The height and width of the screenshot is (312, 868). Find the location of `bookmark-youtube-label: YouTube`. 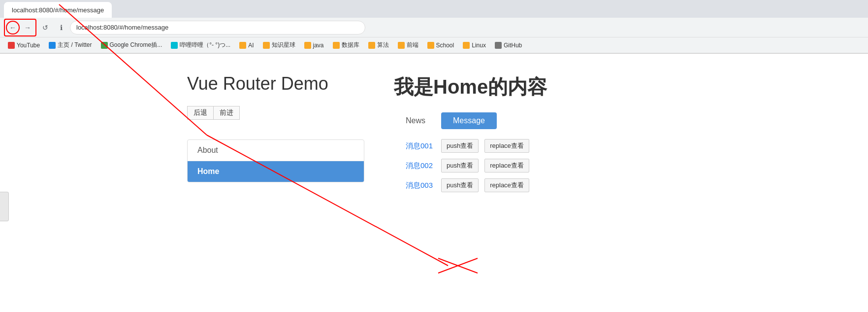

bookmark-youtube-label: YouTube is located at coordinates (29, 45).